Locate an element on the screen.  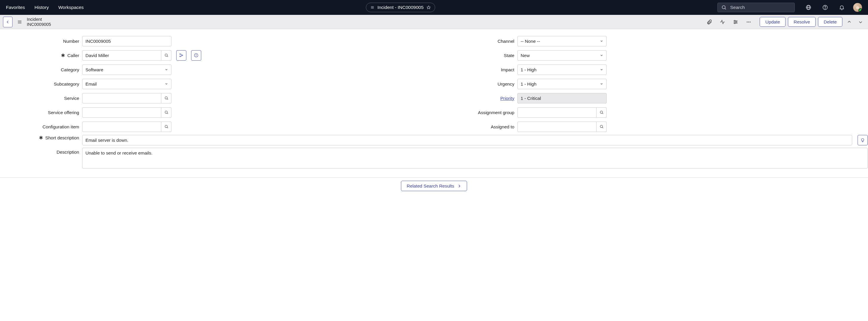
nav-workspaces: Workspaces is located at coordinates (71, 7).